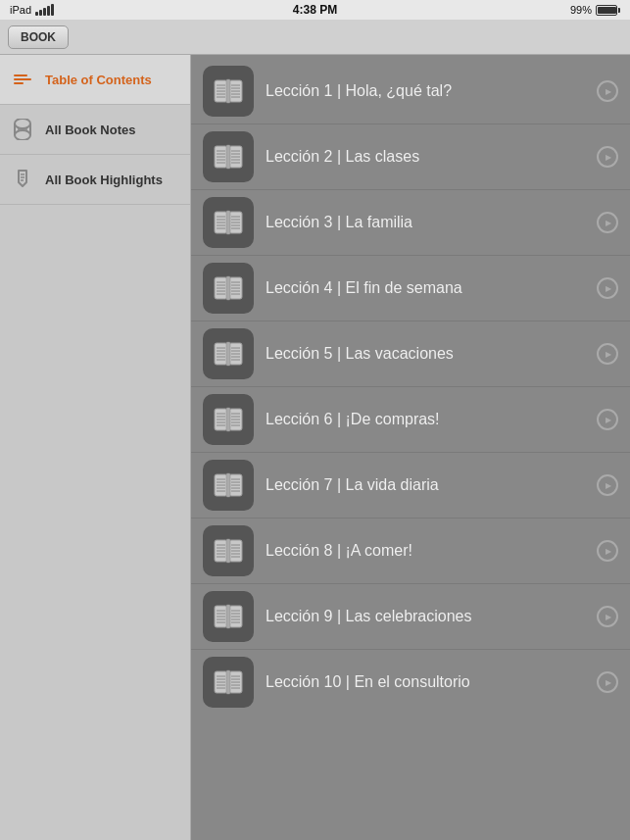 This screenshot has height=840, width=630. I want to click on wifi-signal-icon, so click(45, 10).